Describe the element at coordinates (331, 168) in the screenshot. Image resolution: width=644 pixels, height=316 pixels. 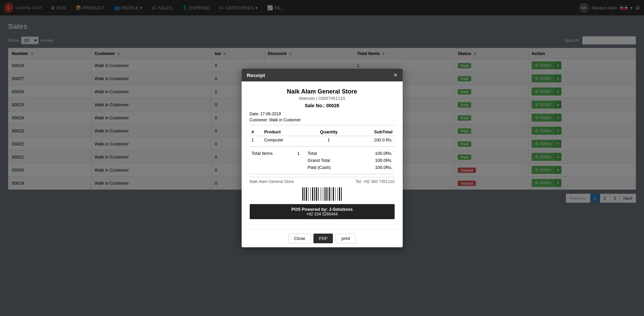
I see `receipt-paid-label: Paid (Cash)` at that location.